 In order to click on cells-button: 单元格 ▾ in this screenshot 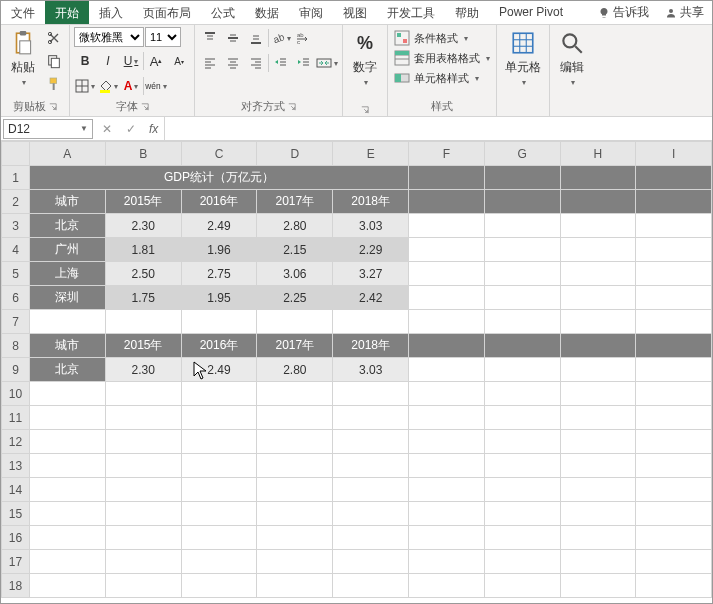, I will do `click(523, 58)`.